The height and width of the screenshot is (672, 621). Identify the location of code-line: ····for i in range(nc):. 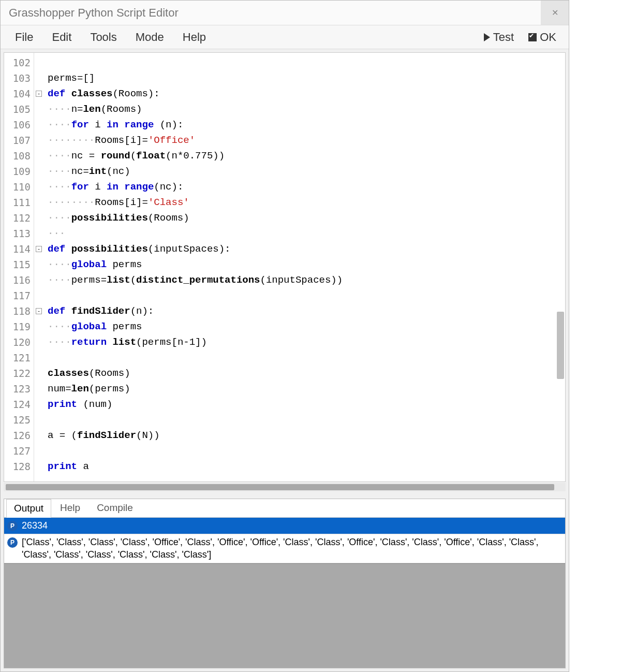
(306, 187).